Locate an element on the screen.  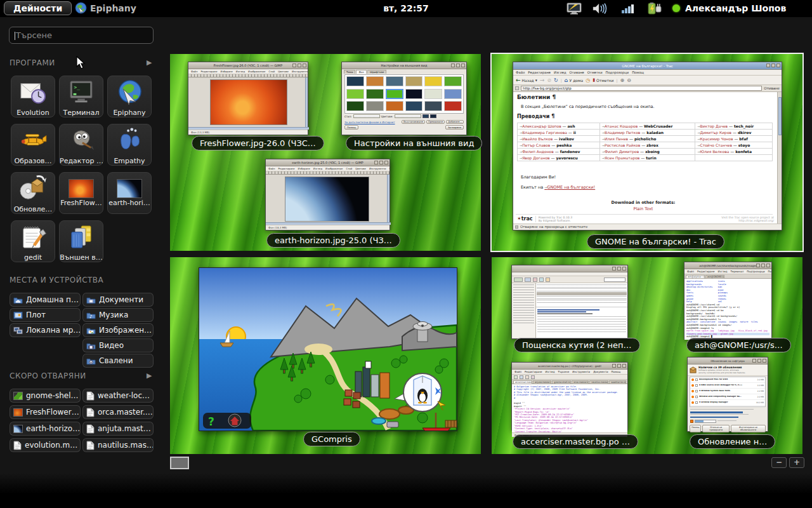
cancel-button: Отмяна на проверката is located at coordinates (716, 429).